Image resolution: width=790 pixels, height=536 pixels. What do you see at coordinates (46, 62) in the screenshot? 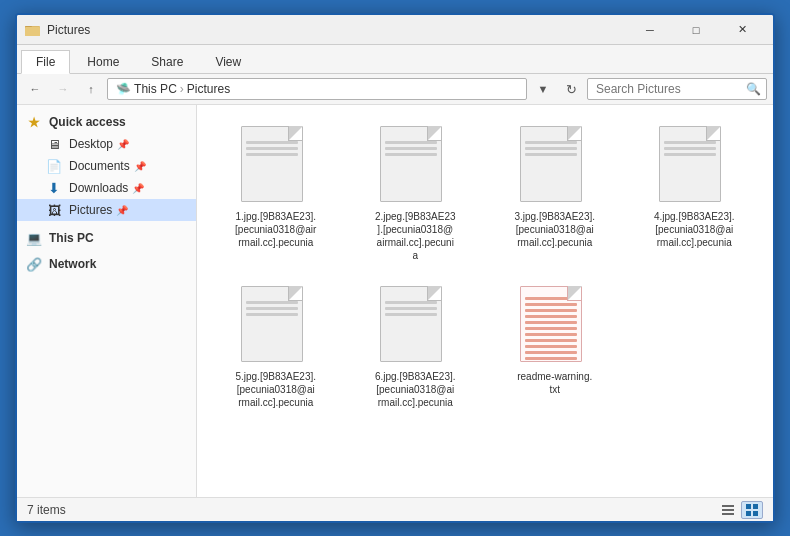
I see `tab-file: File` at bounding box center [46, 62].